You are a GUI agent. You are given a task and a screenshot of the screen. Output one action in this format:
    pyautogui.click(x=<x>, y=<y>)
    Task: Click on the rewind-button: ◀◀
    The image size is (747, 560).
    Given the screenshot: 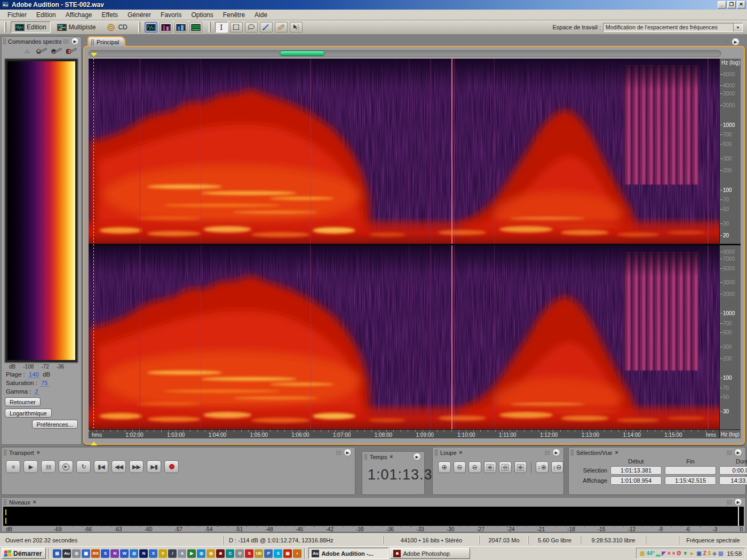 What is the action you would take?
    pyautogui.click(x=118, y=467)
    